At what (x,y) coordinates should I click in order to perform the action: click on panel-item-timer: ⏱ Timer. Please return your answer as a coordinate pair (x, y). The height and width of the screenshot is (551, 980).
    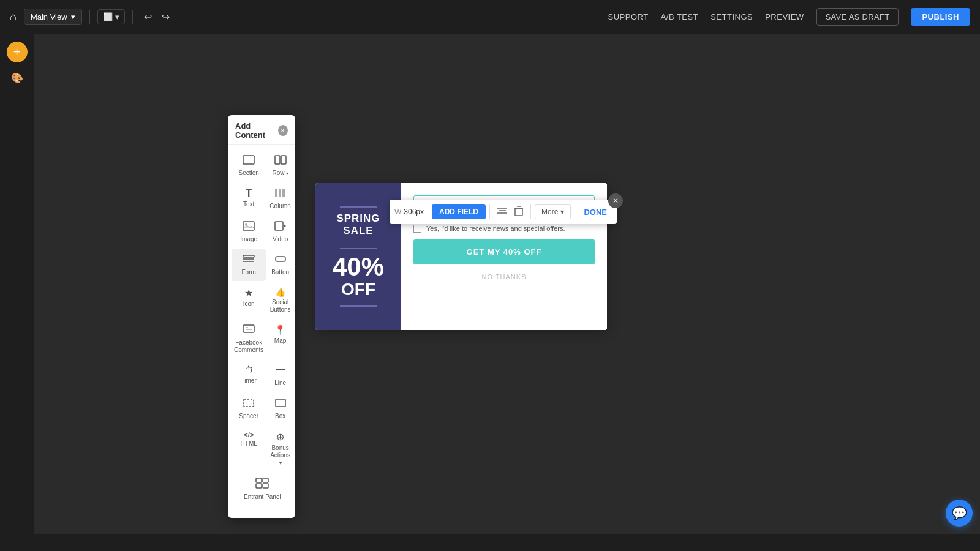
    Looking at the image, I should click on (249, 376).